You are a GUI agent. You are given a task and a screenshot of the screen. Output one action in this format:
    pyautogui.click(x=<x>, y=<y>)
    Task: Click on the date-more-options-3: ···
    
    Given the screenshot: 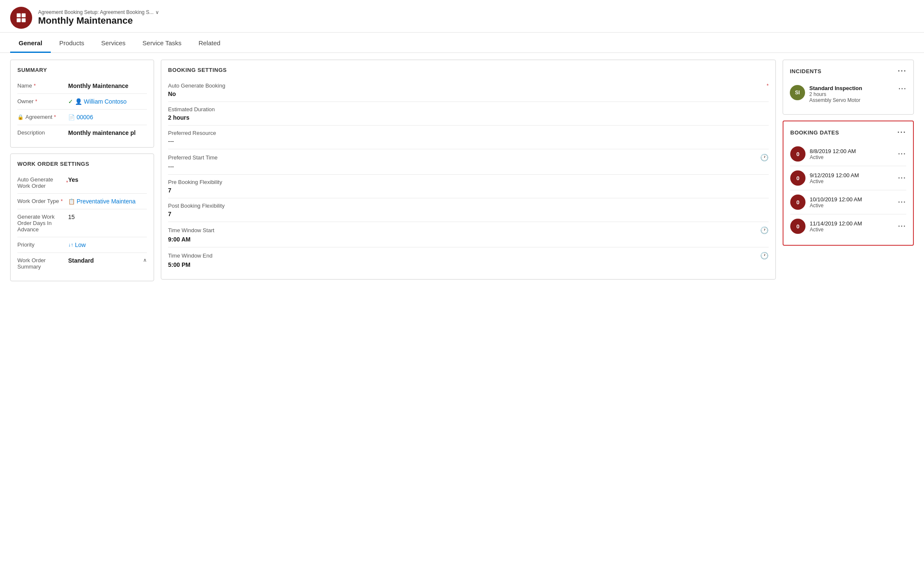 What is the action you would take?
    pyautogui.click(x=902, y=202)
    